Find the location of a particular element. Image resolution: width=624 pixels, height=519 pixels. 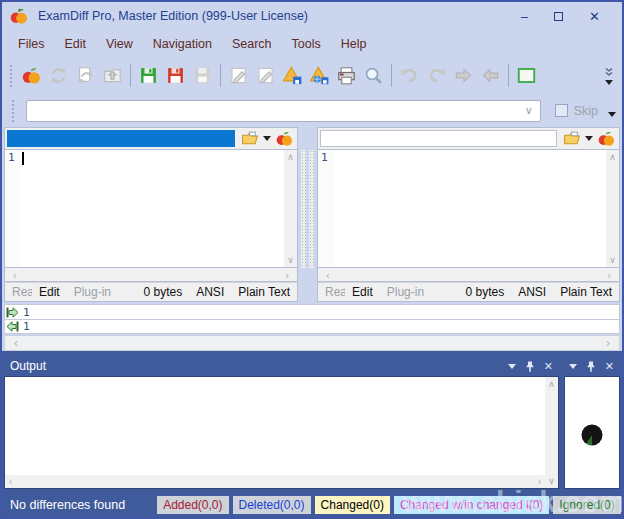

edit-first-button is located at coordinates (238, 76).